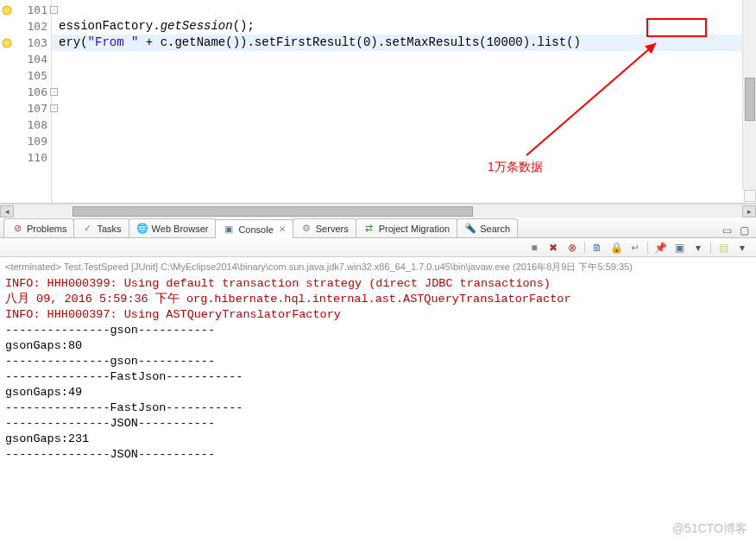 The image size is (756, 542). What do you see at coordinates (378, 211) in the screenshot?
I see `editor-horizontal-scrollbar: ◂ ▸` at bounding box center [378, 211].